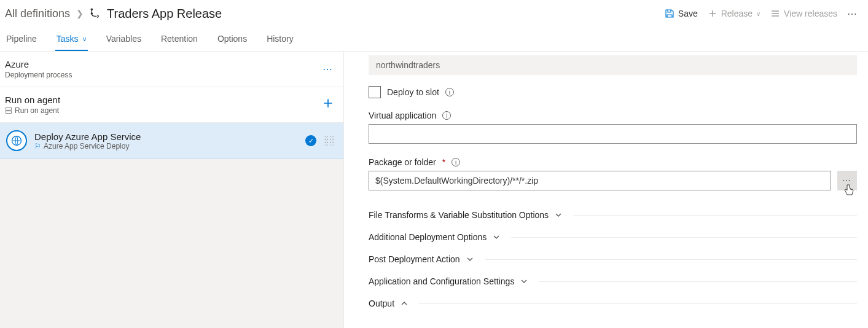 The height and width of the screenshot is (328, 868). I want to click on agent-phase-text: Run on agent Run on agent, so click(33, 104).